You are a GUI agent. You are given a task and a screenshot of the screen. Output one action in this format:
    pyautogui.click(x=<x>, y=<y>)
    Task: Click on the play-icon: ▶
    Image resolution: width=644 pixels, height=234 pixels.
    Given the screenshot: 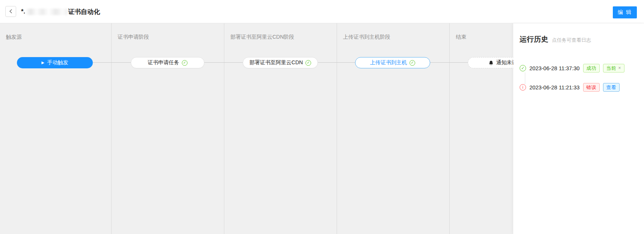 What is the action you would take?
    pyautogui.click(x=43, y=63)
    